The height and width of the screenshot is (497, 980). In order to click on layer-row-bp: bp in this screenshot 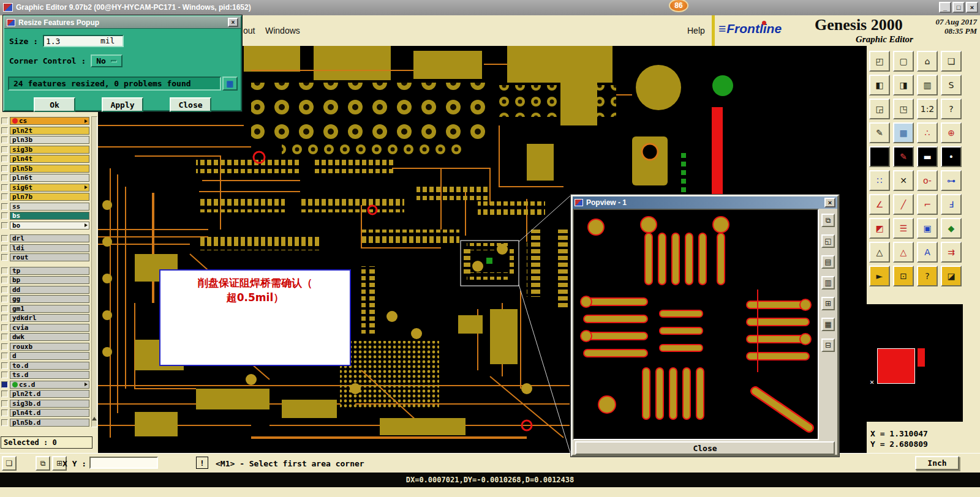, I will do `click(45, 280)`.